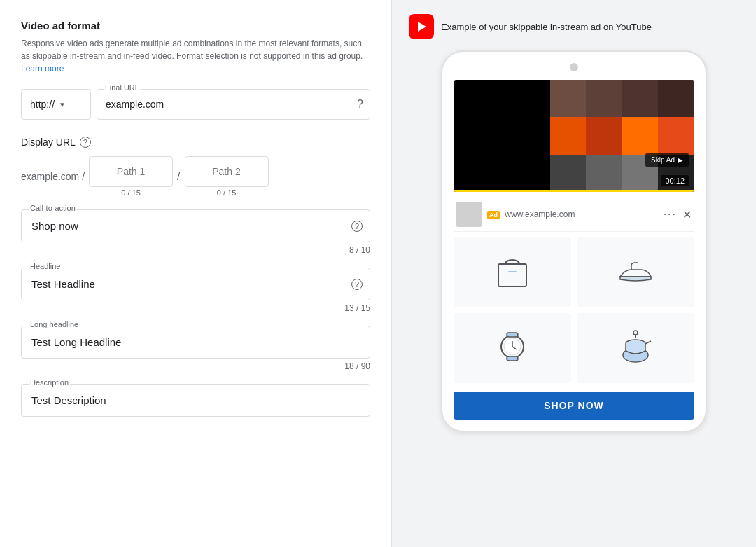  Describe the element at coordinates (512, 272) in the screenshot. I see `product-card-bag` at that location.